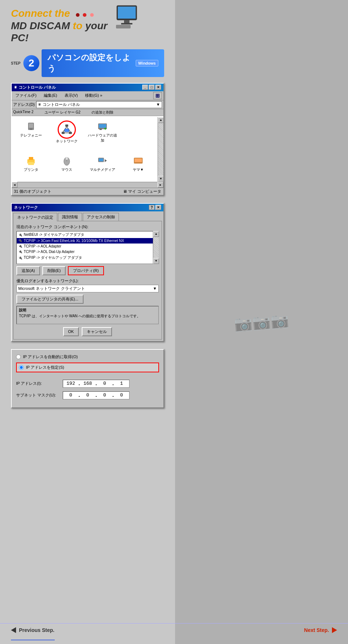  I want to click on menu-edit: 編集(E), so click(50, 96).